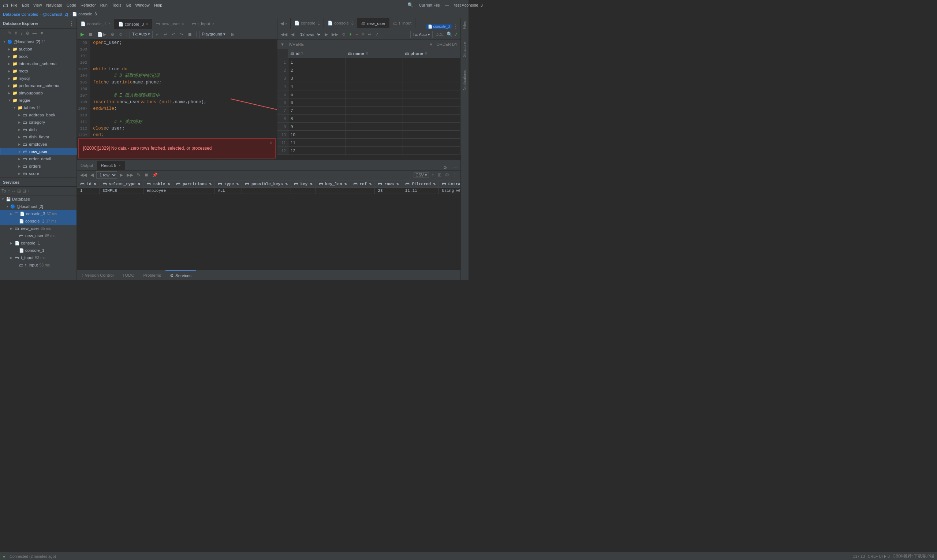 The width and height of the screenshot is (937, 560). What do you see at coordinates (369, 118) in the screenshot?
I see `data-row-8: 8 8` at bounding box center [369, 118].